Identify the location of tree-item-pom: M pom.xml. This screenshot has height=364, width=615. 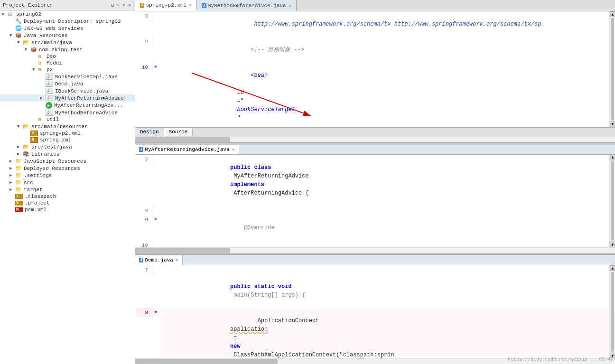
(67, 210).